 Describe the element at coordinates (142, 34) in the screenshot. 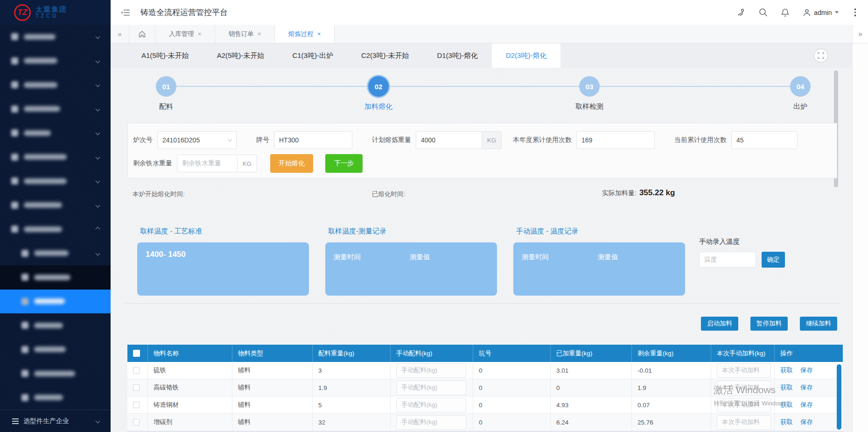

I see `home-tab` at that location.